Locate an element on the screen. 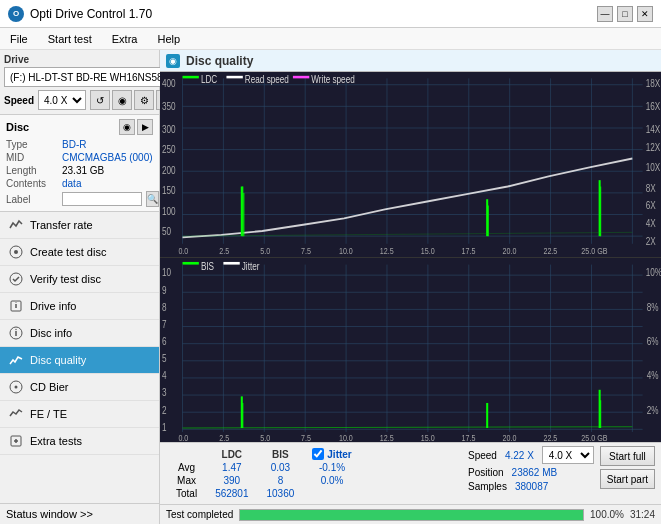  svg-text: Jitter is located at coordinates (251, 265).